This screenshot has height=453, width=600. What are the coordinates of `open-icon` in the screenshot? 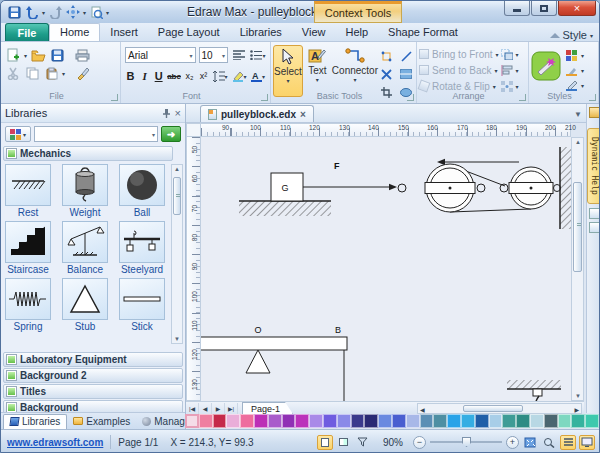 It's located at (38, 55).